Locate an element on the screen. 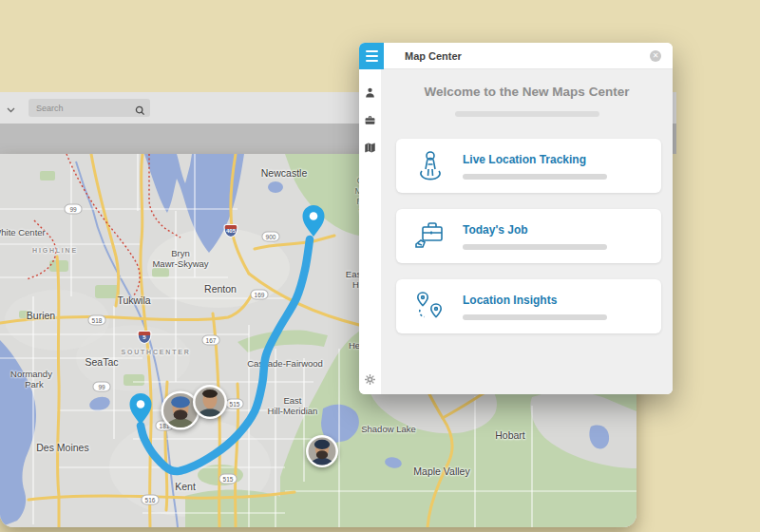 This screenshot has height=532, width=760. panel-header: Map Center ✕ is located at coordinates (516, 56).